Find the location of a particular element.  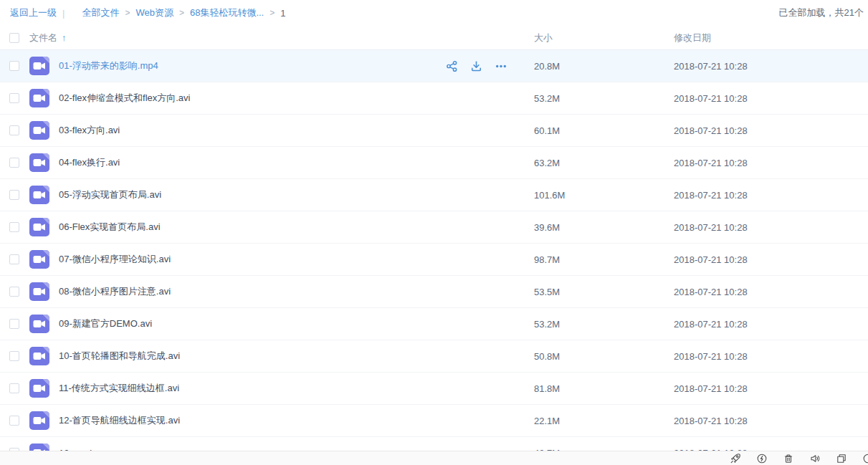

file-row: 04-flex换行.avi is located at coordinates (434, 163).